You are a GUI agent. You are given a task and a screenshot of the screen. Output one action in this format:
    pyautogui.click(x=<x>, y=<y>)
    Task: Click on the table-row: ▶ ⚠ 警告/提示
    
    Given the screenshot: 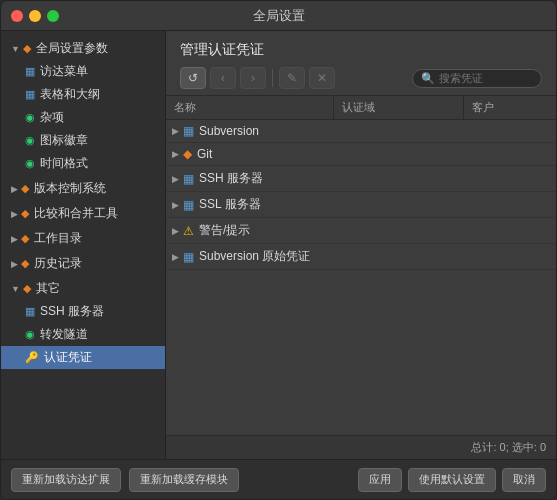 What is the action you would take?
    pyautogui.click(x=361, y=231)
    